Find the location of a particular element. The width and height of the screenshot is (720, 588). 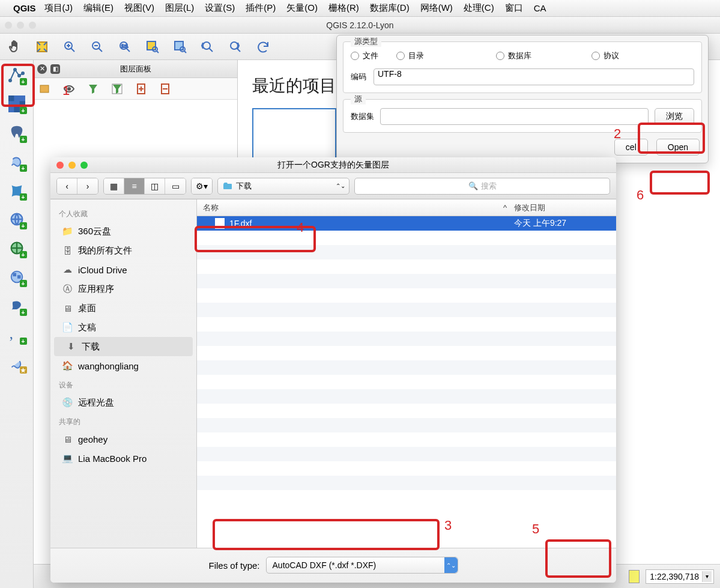

max-dot is located at coordinates (32, 25).